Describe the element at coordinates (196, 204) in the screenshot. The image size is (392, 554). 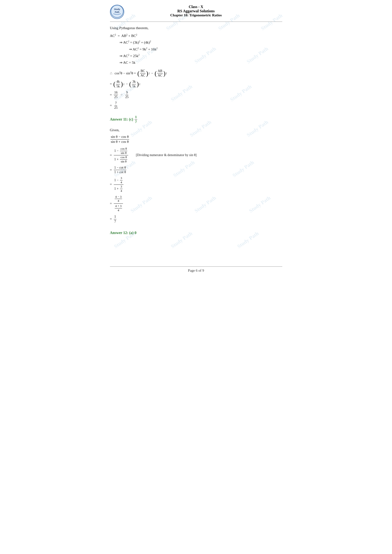
I see `step4-row: = 4 − 34 4 + 34` at that location.